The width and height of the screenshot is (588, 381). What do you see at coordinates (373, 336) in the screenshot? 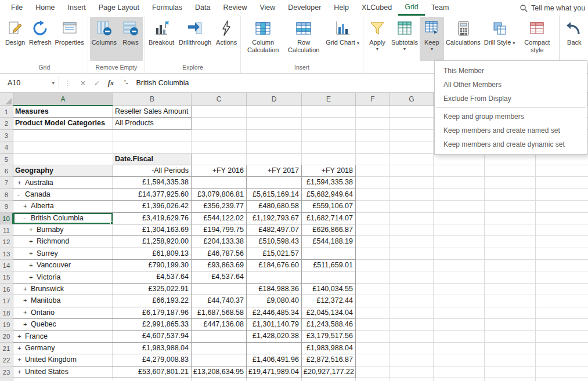
I see `cell-F20` at bounding box center [373, 336].